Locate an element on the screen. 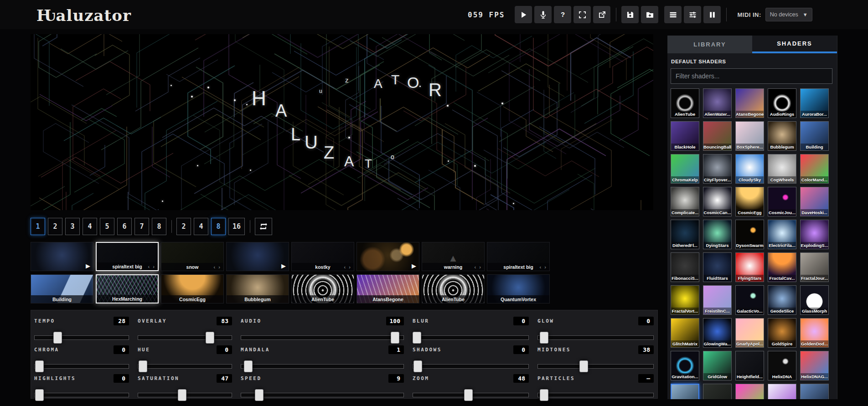  shader-tile-dysonswarm: DysonSwarm is located at coordinates (749, 234).